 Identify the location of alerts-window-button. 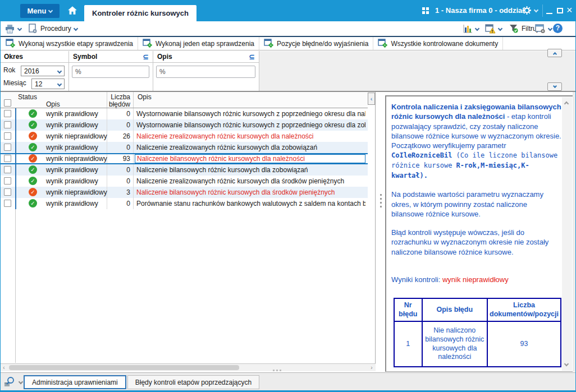
(493, 29).